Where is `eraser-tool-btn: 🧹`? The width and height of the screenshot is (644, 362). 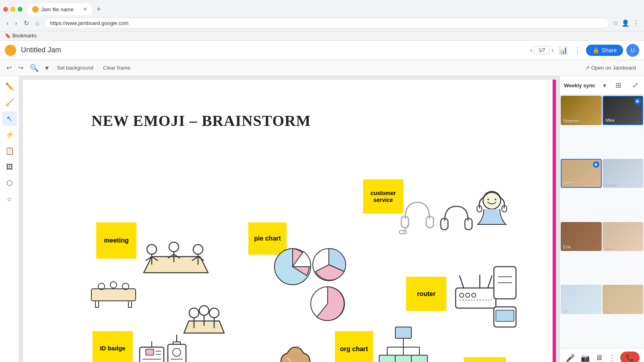 eraser-tool-btn: 🧹 is located at coordinates (10, 103).